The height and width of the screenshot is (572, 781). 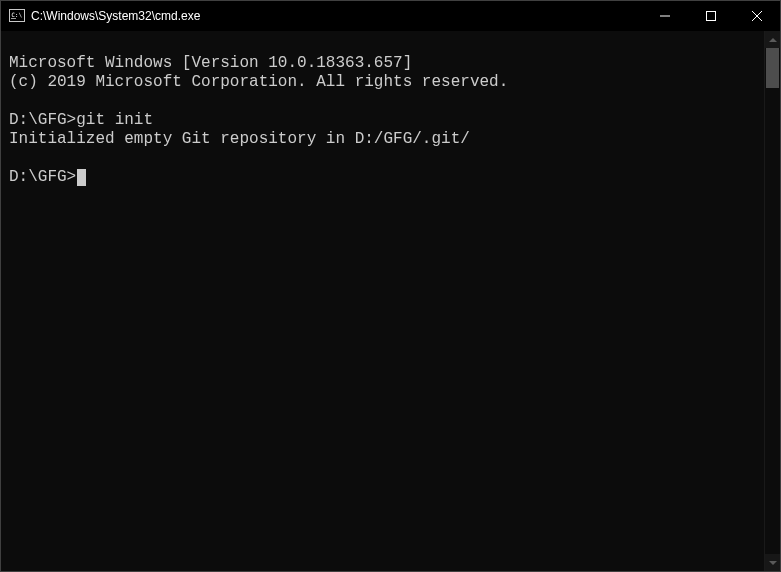 I want to click on scroll-down-button, so click(x=772, y=562).